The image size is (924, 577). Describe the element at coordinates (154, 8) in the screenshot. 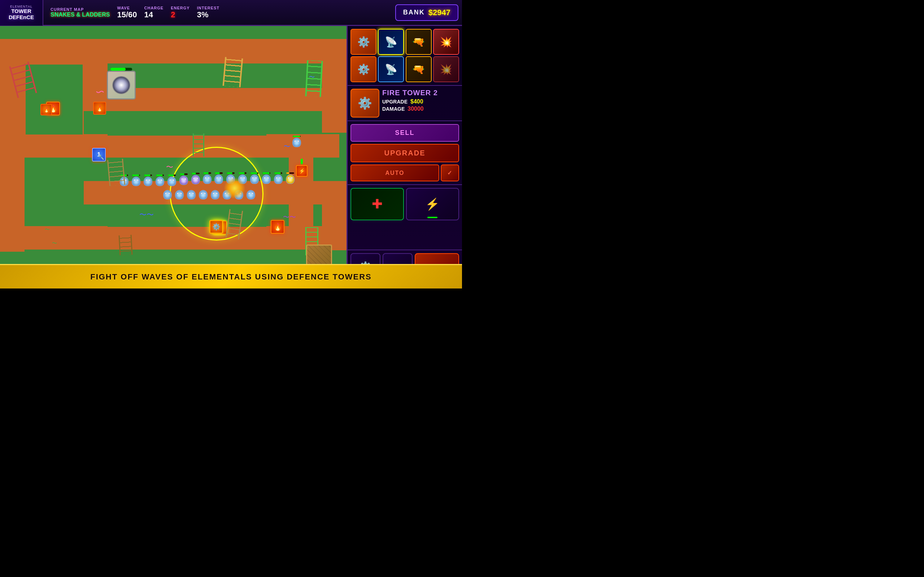

I see `charge-label: CHARGE` at that location.